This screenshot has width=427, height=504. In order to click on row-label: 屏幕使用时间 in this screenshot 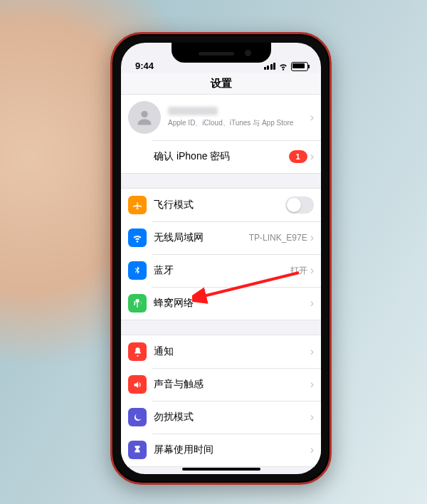, I will do `click(232, 450)`.